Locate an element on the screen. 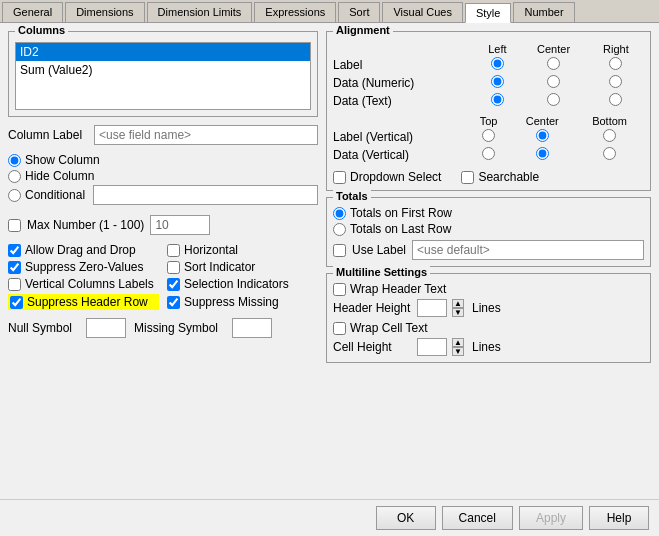 Image resolution: width=659 pixels, height=536 pixels. sort-indicator-checkbox is located at coordinates (174, 268).